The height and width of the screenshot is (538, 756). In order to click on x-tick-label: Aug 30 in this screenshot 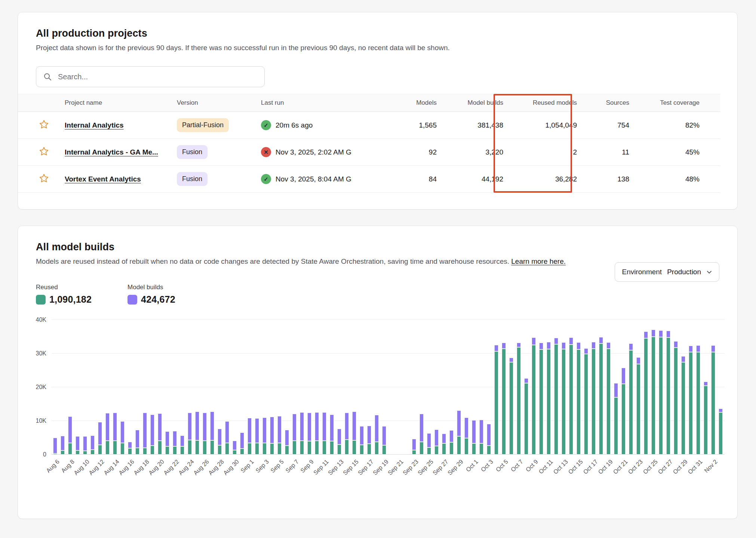, I will do `click(231, 468)`.